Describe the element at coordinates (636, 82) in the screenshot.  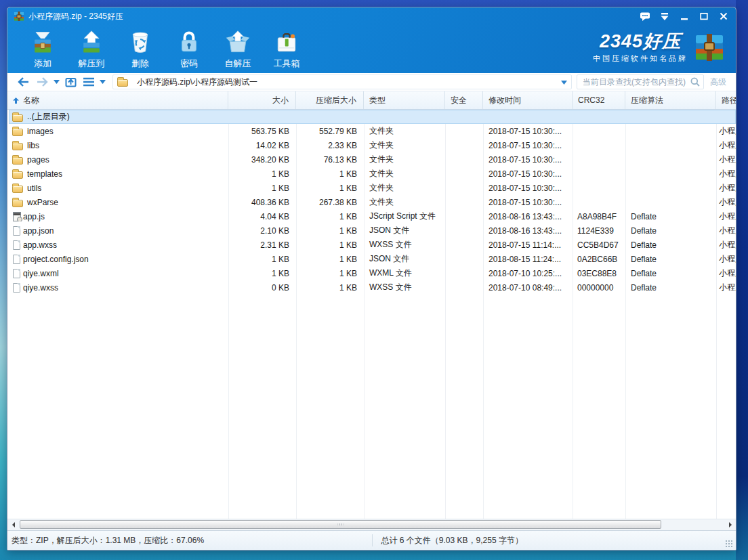
I see `search-input` at that location.